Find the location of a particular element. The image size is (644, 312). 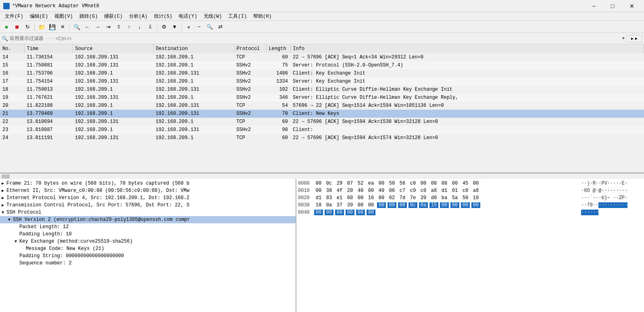

table-row: 19 11.767621 192.168.209.131 192.168.209… is located at coordinates (322, 98).